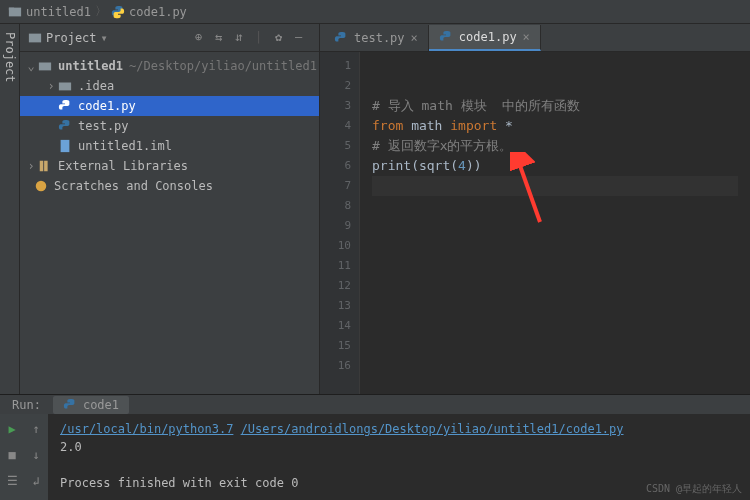 This screenshot has width=750, height=500. Describe the element at coordinates (399, 447) in the screenshot. I see `output-line: 2.0` at that location.